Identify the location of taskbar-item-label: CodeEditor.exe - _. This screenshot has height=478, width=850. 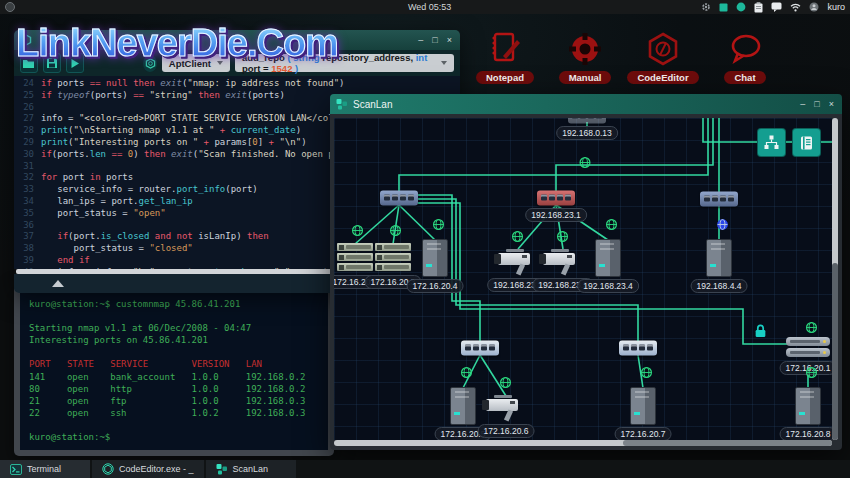
(156, 469).